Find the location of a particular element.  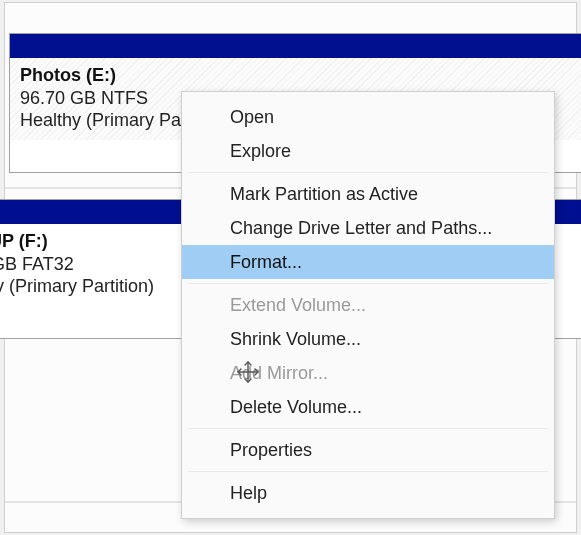

menu-item-open: Open is located at coordinates (368, 117).